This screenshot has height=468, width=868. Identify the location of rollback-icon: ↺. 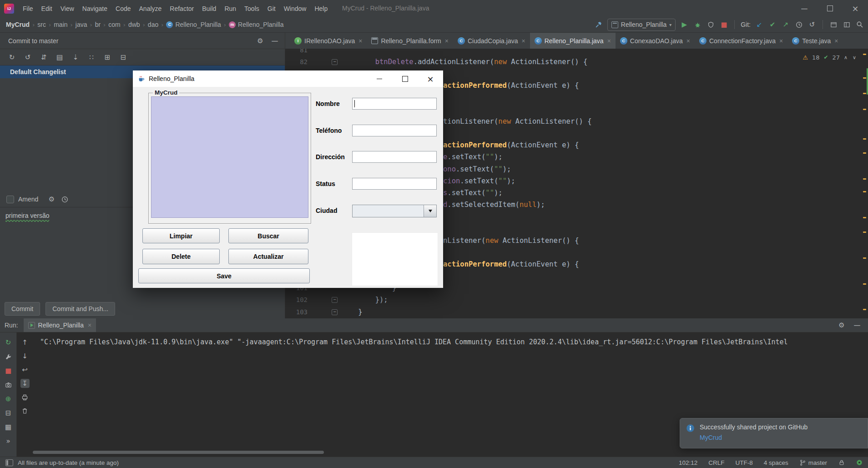
(812, 25).